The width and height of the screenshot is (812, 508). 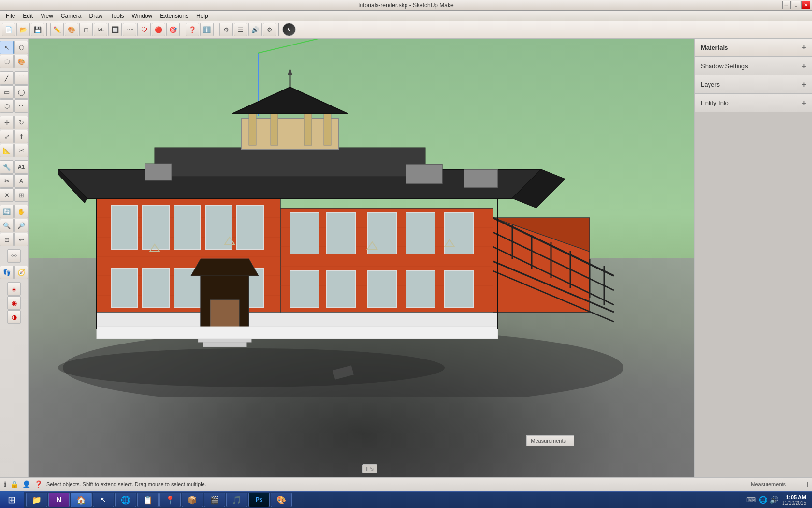 I want to click on menu-camera: Camera, so click(x=72, y=16).